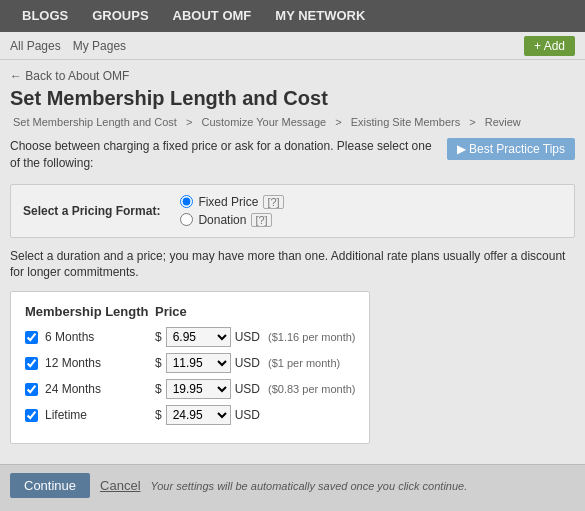  I want to click on description-text: Choose between charging a fixed price or…, so click(225, 155).